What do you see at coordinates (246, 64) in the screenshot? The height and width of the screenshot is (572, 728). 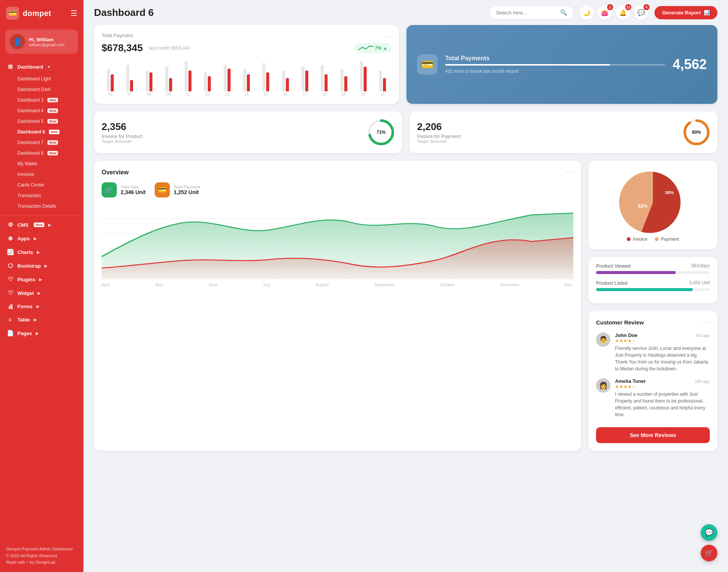 I see `total-payment-card: Total Payment ··· $678,345 last month $5…` at bounding box center [246, 64].